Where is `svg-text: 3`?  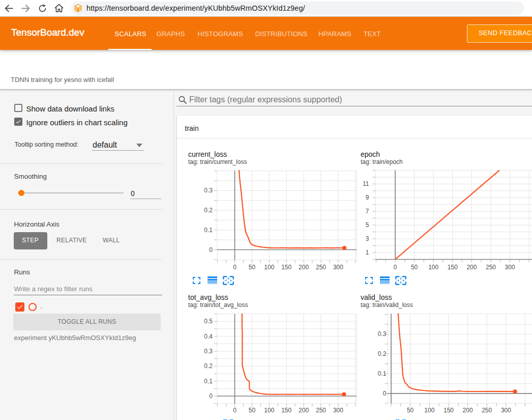 svg-text: 3 is located at coordinates (367, 239).